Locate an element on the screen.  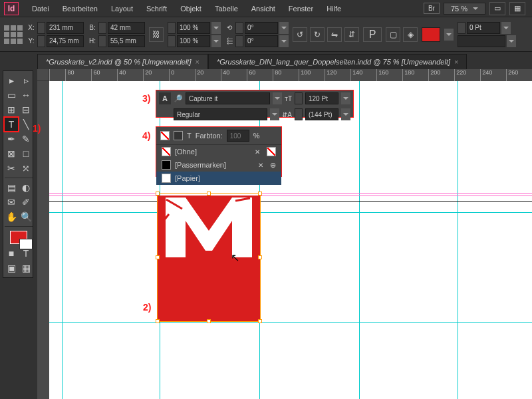
pencil-tool-icon: ✎ is located at coordinates (26, 139).